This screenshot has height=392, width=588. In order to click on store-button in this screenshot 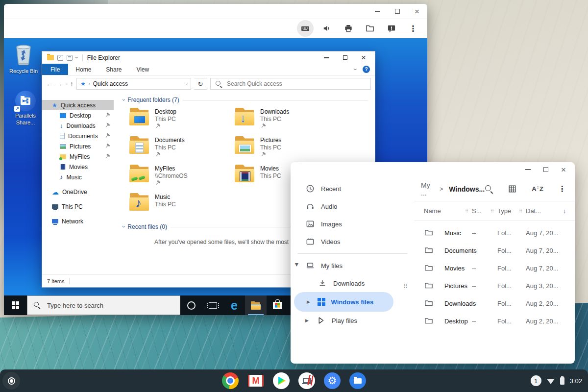, I will do `click(277, 305)`.